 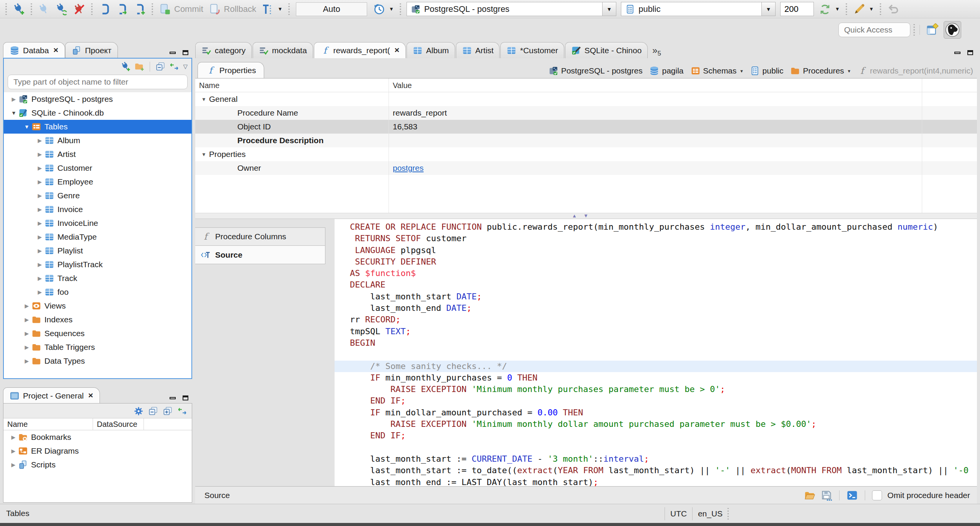 What do you see at coordinates (864, 9) in the screenshot?
I see `generate-mock-data-button: ▼` at bounding box center [864, 9].